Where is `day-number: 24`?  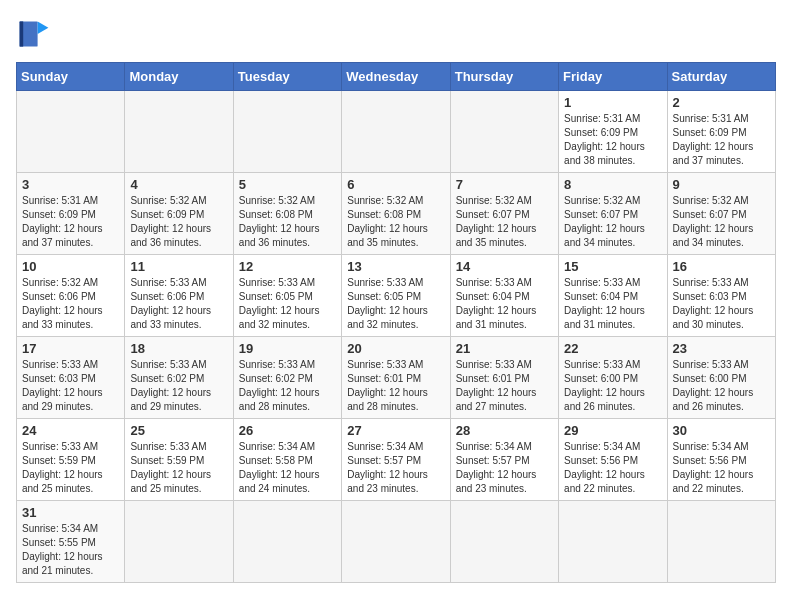
day-number: 24 is located at coordinates (70, 430).